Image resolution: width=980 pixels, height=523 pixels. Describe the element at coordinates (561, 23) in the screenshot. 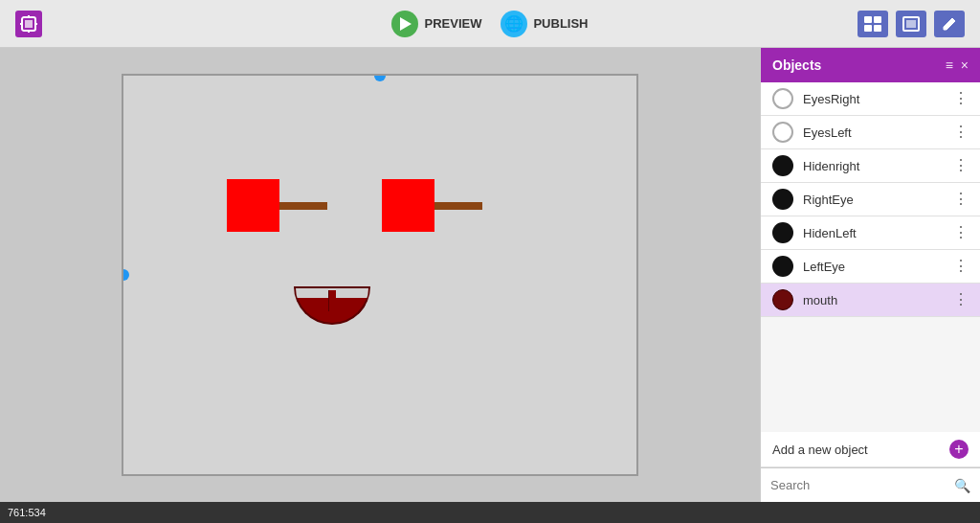

I see `publish-label: PUBLISH` at that location.